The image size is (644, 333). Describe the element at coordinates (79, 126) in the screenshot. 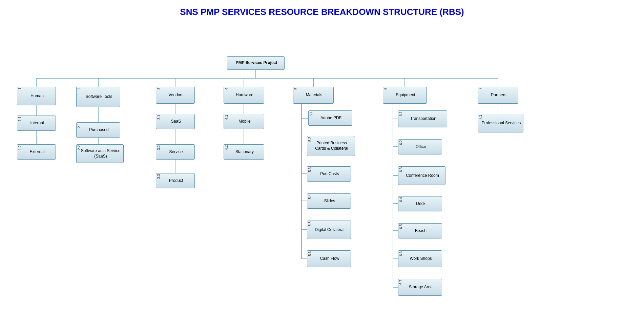

I see `node-num-n21: 2.1` at that location.